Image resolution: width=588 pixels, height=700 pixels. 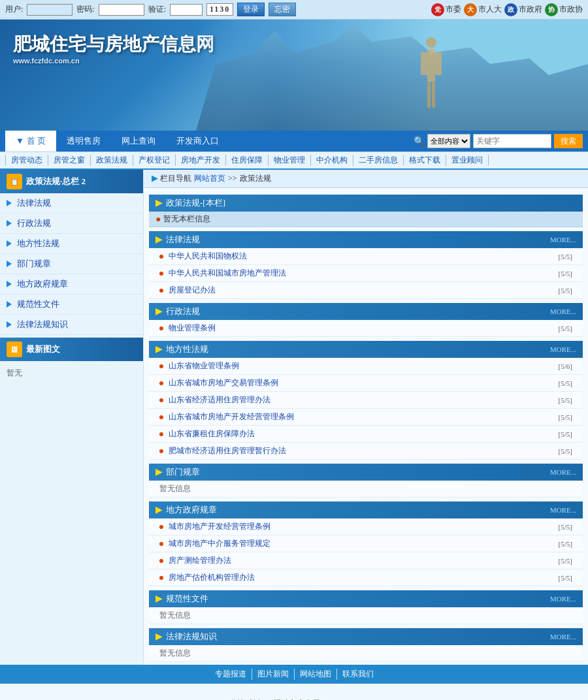 I want to click on page-footer: 专题报道 图片新闻 网站地图 联系我们, so click(x=294, y=674).